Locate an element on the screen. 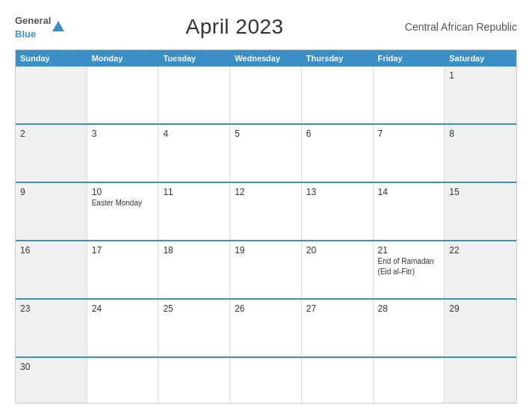  day-cell-w4-d7: 22 is located at coordinates (480, 270).